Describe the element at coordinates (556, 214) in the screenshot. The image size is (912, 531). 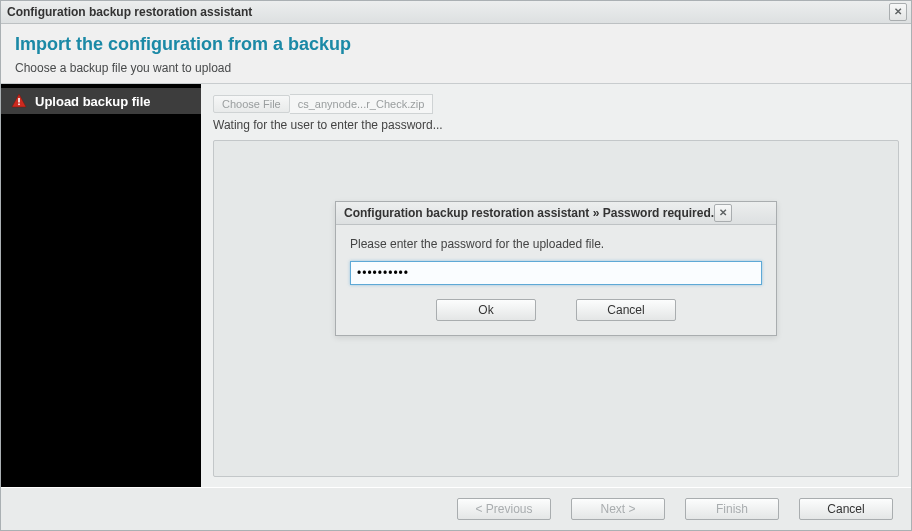
I see `dialog-titlebar: Configuration backup restoration assista…` at that location.